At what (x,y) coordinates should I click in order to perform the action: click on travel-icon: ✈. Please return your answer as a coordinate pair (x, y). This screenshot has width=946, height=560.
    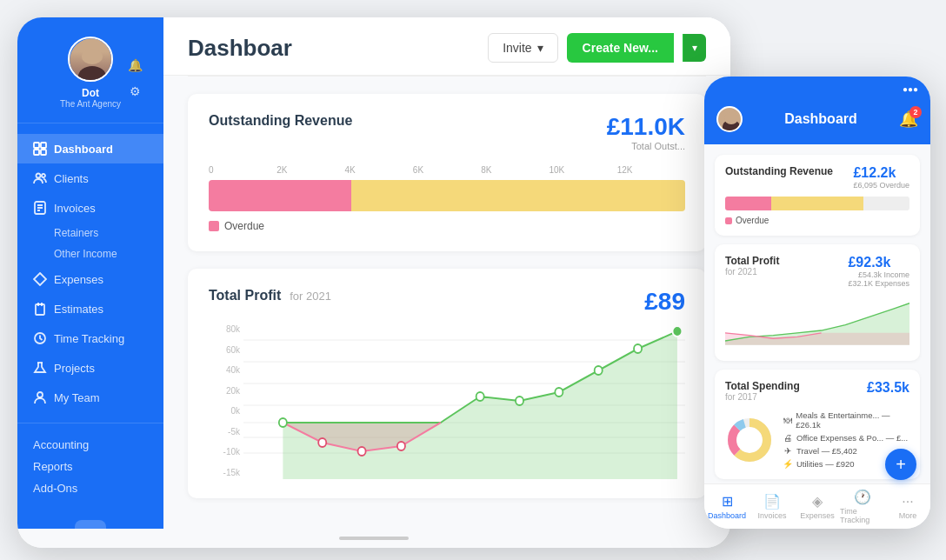
    Looking at the image, I should click on (788, 450).